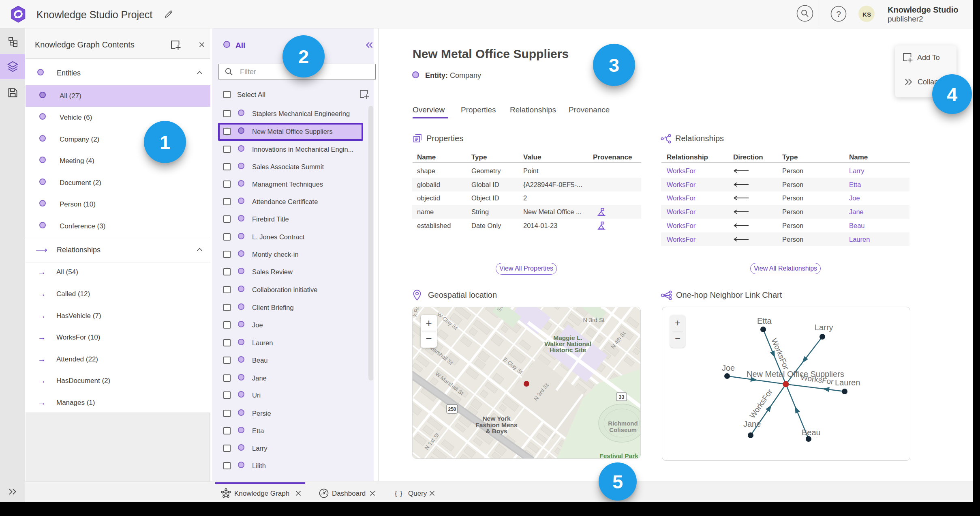 The height and width of the screenshot is (516, 980). Describe the element at coordinates (847, 383) in the screenshot. I see `svg-text: Lauren` at that location.